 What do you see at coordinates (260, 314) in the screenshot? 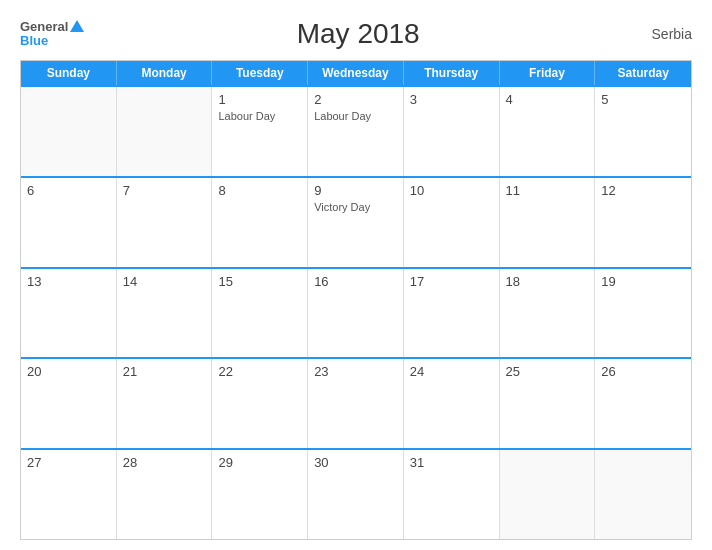
I see `table-row: 15` at bounding box center [260, 314].